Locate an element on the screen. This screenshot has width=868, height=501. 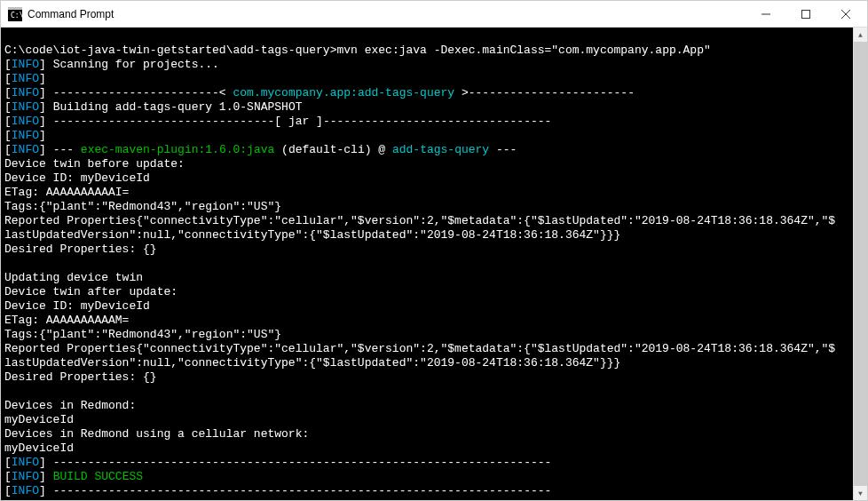
total-time: Total time: 2.523 s is located at coordinates (122, 499).